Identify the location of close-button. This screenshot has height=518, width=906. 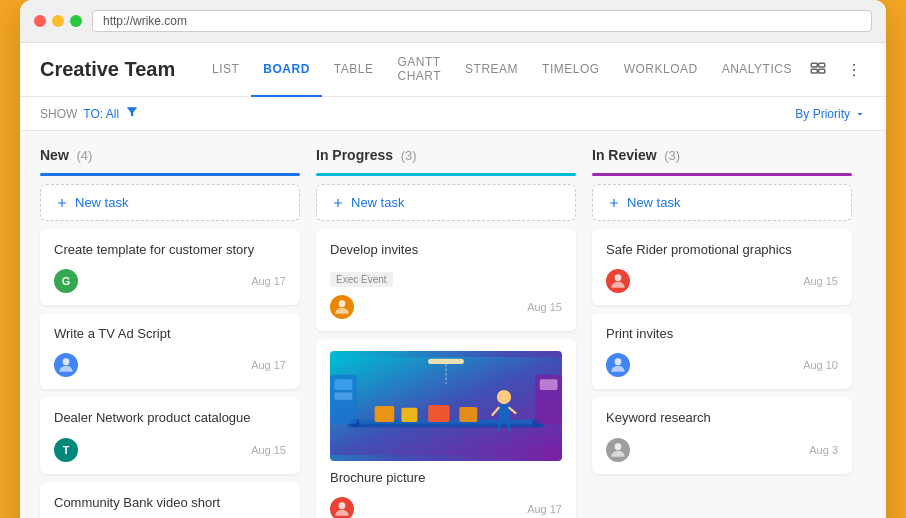
(40, 21).